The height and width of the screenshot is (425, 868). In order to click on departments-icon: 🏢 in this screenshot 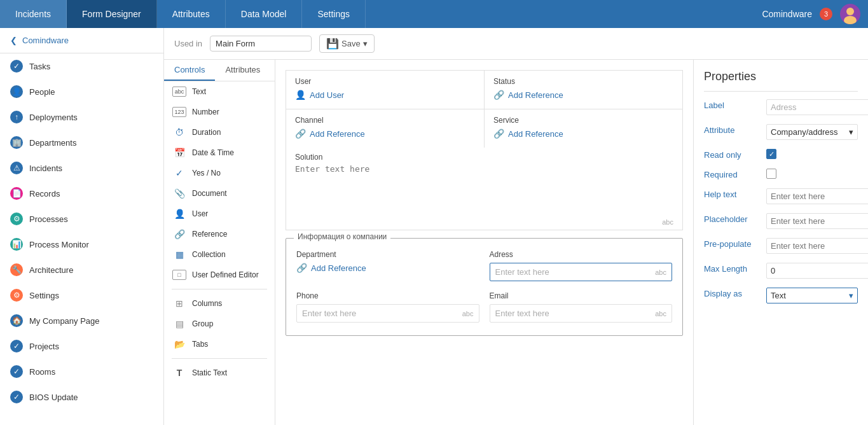, I will do `click(17, 143)`.